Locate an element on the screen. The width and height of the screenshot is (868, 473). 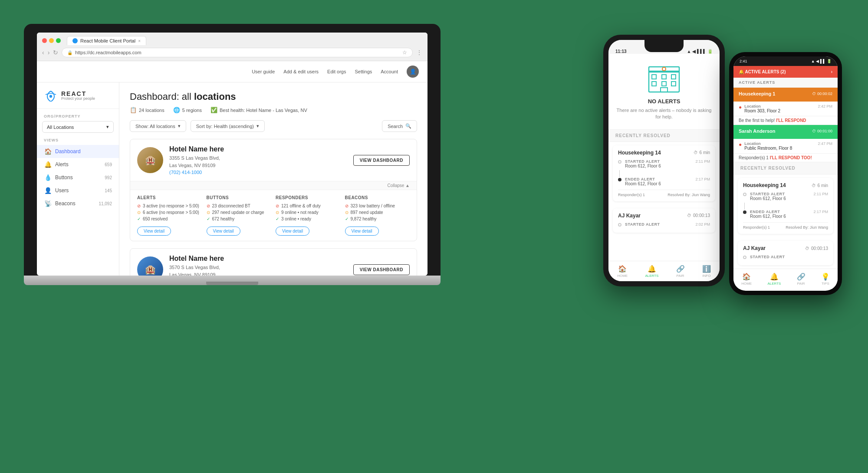
responders-line-1: ⊘ 121 offline & off duty is located at coordinates (308, 206).